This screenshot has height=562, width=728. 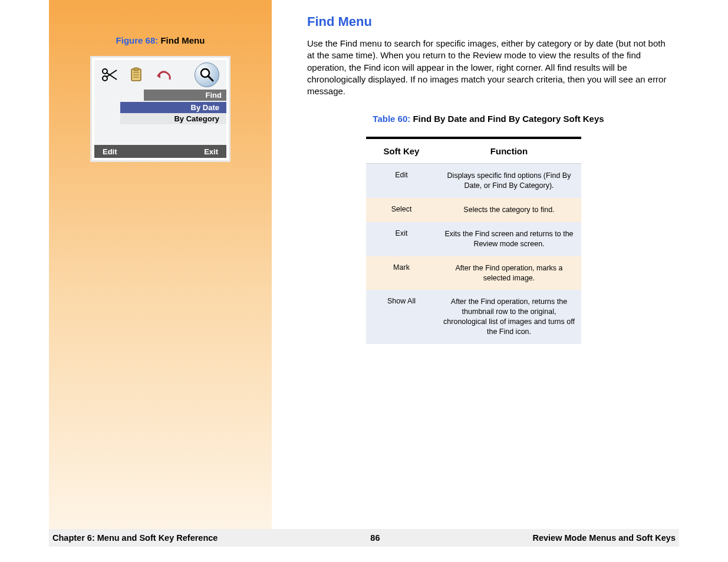 What do you see at coordinates (110, 152) in the screenshot?
I see `softkey-edit: Edit` at bounding box center [110, 152].